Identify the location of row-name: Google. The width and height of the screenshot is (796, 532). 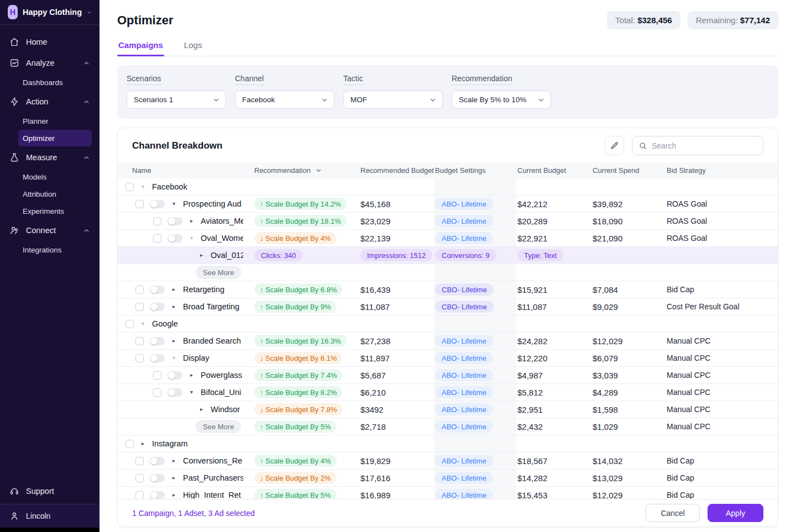
(165, 324).